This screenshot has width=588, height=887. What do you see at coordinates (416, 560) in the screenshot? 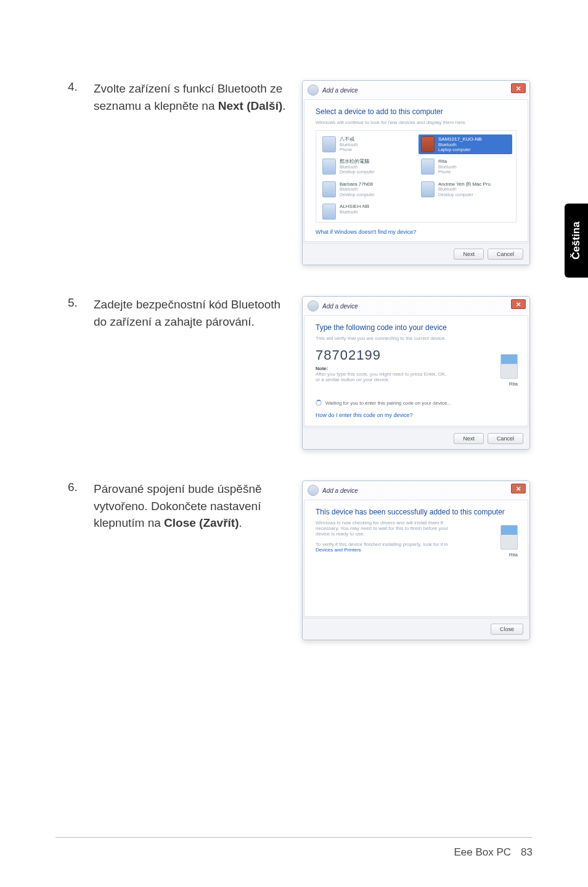
I see `dialog-success: ✕ Add a device This device has been succ…` at bounding box center [416, 560].